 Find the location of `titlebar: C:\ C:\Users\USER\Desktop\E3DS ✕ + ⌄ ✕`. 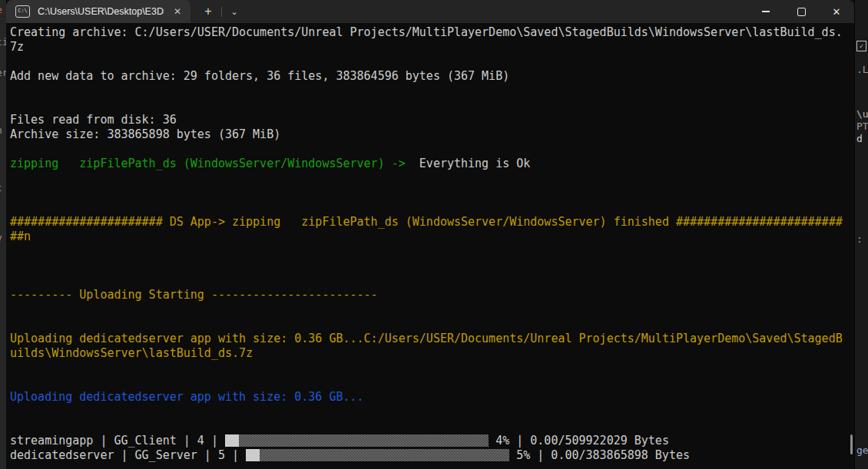

titlebar: C:\ C:\Users\USER\Desktop\E3DS ✕ + ⌄ ✕ is located at coordinates (430, 12).